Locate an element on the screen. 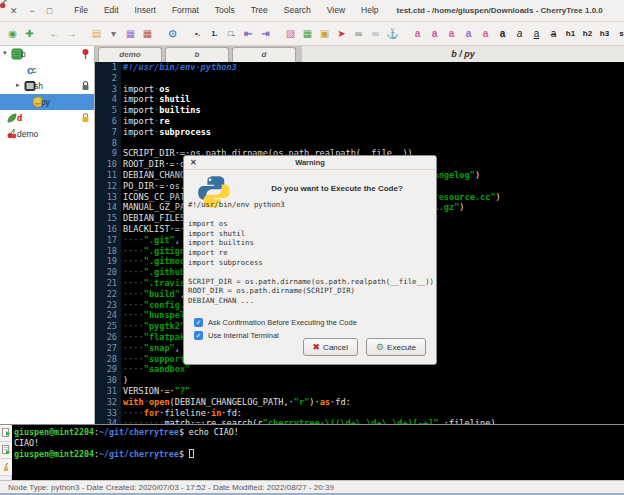 This screenshot has width=624, height=495. highlight-icon: a is located at coordinates (486, 34).